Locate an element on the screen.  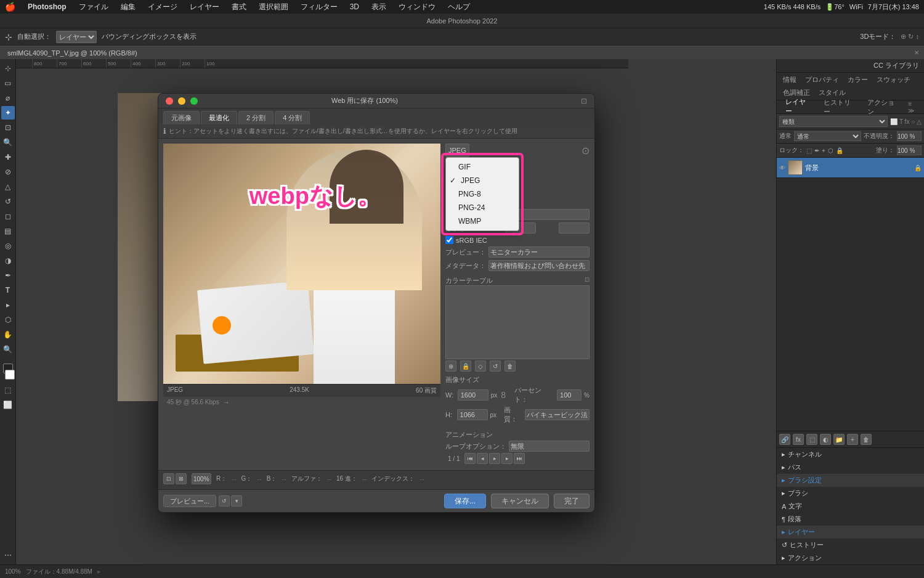
quick-mask: ⬚ is located at coordinates (8, 390).